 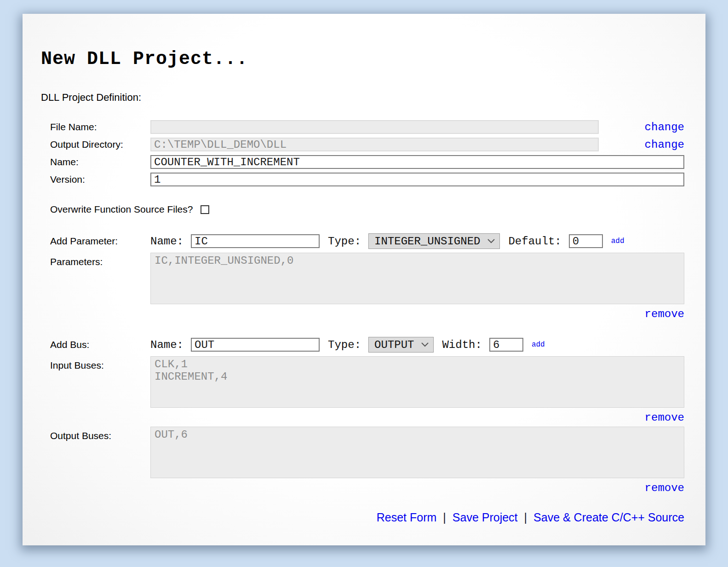 I want to click on overwrite-row: Overwrite Function Source Files?, so click(x=367, y=209).